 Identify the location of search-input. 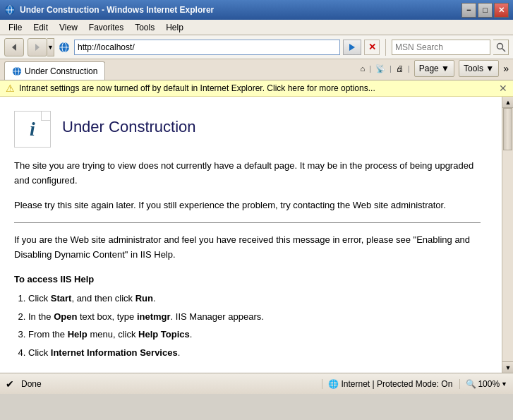
(441, 47).